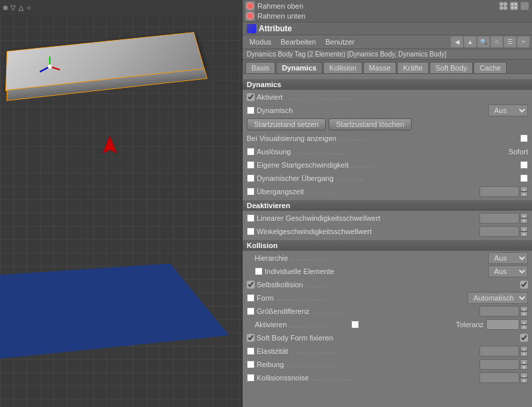  I want to click on soft-body-checkbox, so click(251, 338).